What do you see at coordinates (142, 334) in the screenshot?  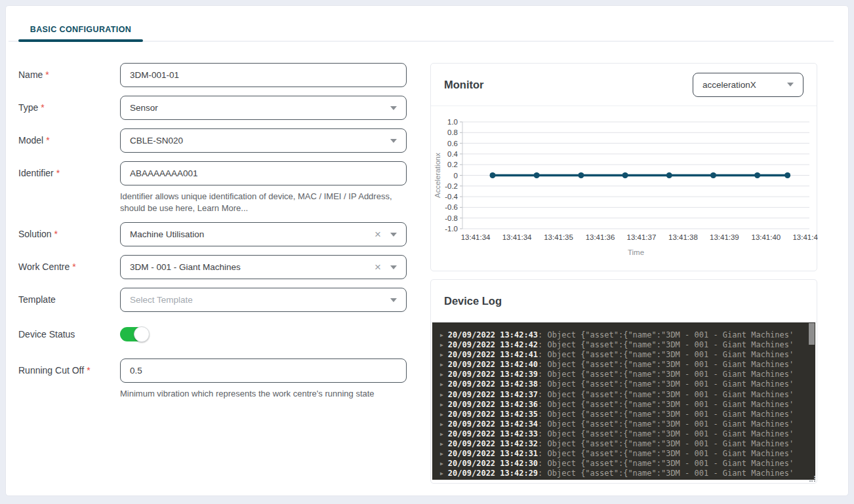 I see `toggle-knob` at bounding box center [142, 334].